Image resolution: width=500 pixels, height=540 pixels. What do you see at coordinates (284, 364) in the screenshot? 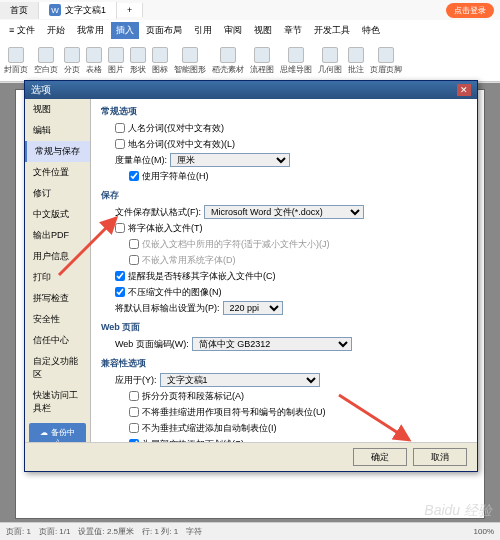
I see `section-compat: 兼容性选项` at bounding box center [284, 364].